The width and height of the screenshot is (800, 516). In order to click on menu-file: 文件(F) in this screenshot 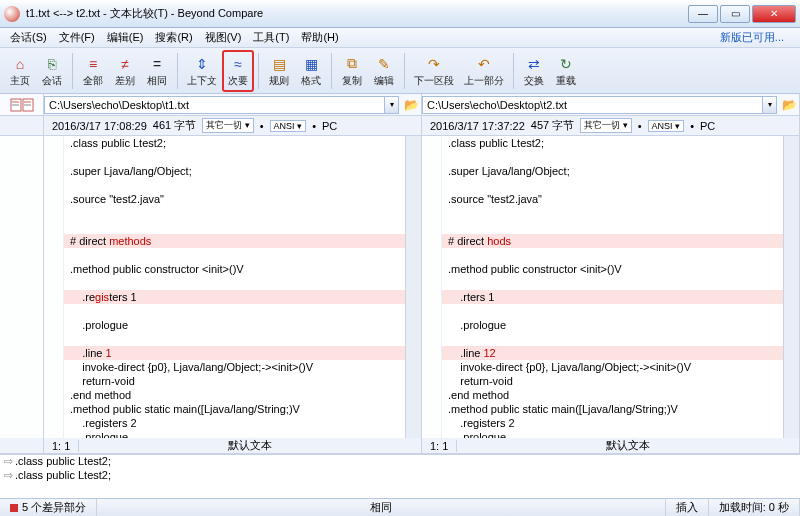, I will do `click(77, 38)`.